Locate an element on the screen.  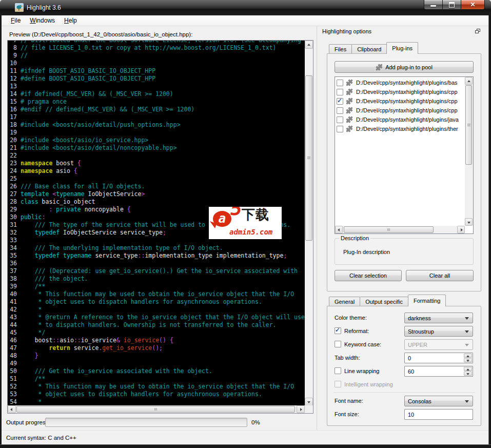
output-progress-percent: 0% is located at coordinates (256, 422).